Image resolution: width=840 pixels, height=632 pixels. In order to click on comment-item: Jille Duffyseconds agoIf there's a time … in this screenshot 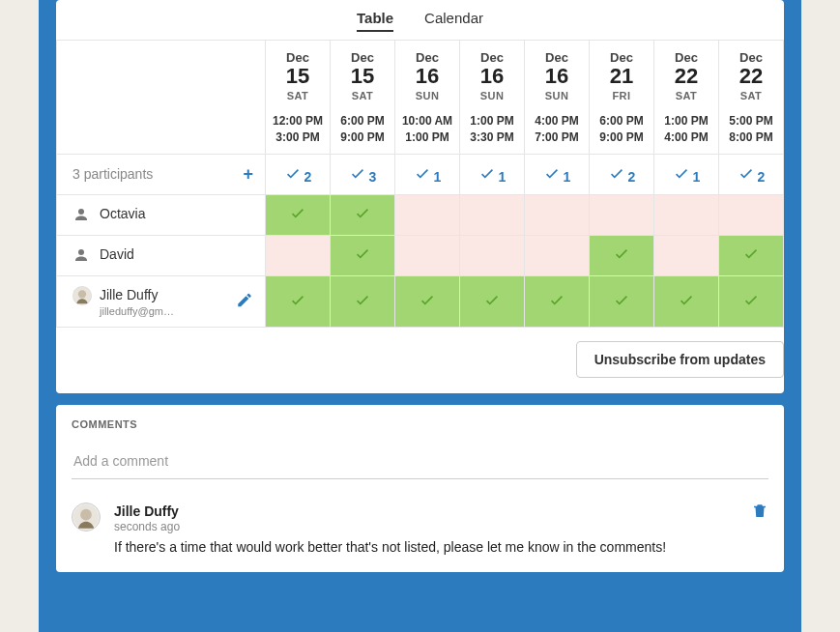, I will do `click(420, 529)`.